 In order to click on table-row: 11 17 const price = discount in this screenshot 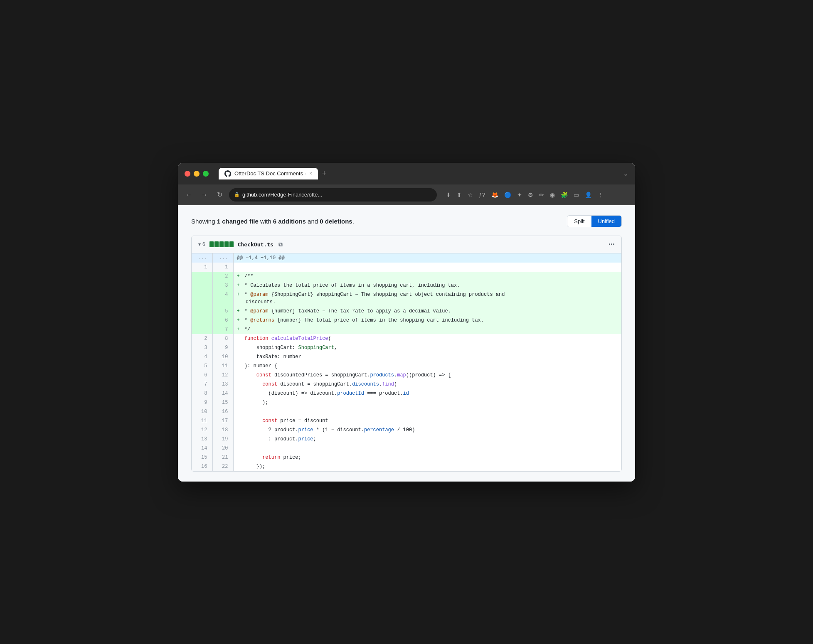, I will do `click(406, 421)`.